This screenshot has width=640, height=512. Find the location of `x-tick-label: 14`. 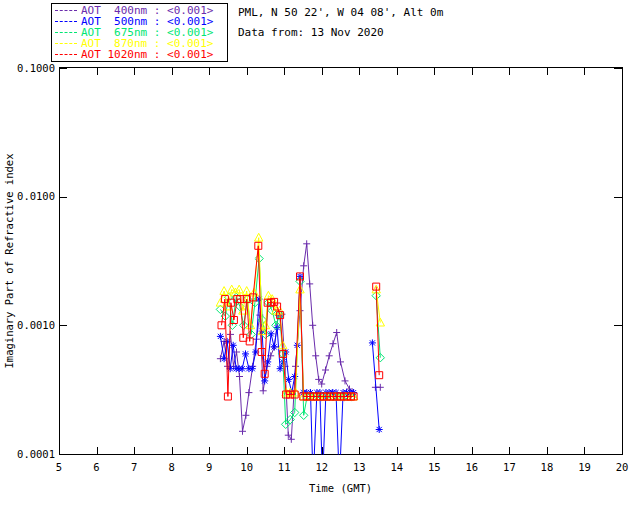

x-tick-label: 14 is located at coordinates (396, 467).